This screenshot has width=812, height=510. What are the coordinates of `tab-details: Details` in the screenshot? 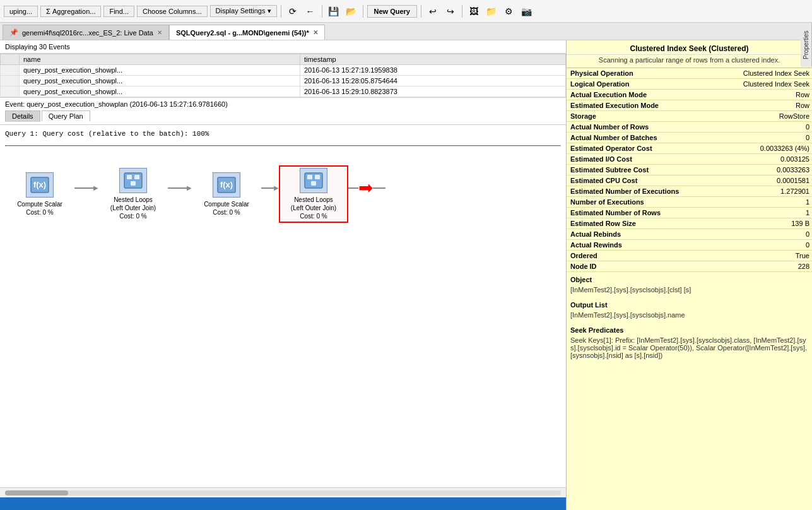 It's located at (23, 116).